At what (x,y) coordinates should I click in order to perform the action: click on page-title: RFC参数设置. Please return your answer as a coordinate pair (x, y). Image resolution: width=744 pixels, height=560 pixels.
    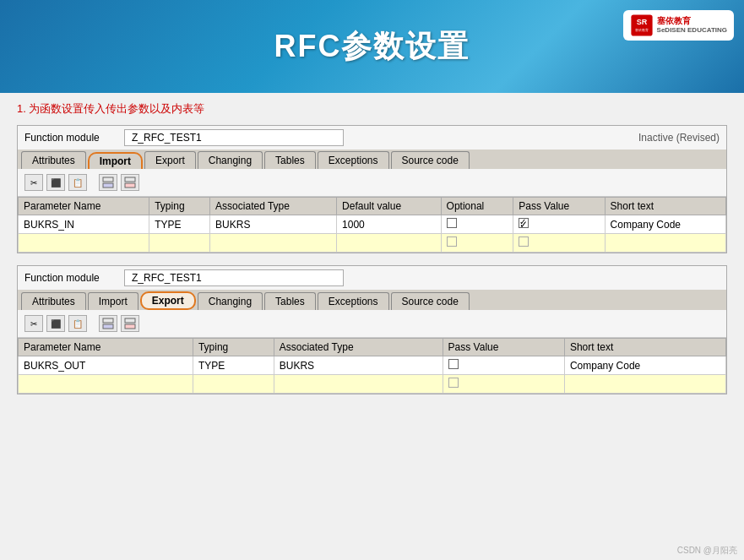
    Looking at the image, I should click on (372, 47).